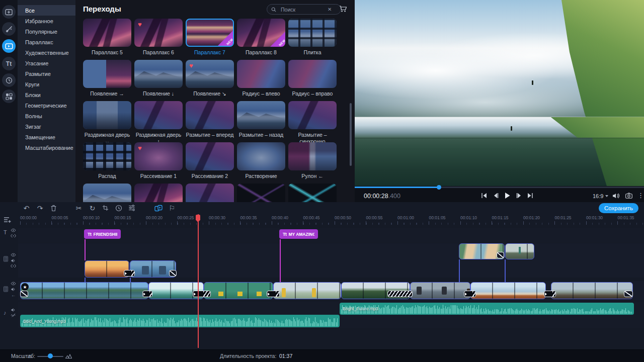 This screenshot has width=644, height=362. Describe the element at coordinates (210, 122) in the screenshot. I see `transition-tile: Размытие – вперед` at that location.